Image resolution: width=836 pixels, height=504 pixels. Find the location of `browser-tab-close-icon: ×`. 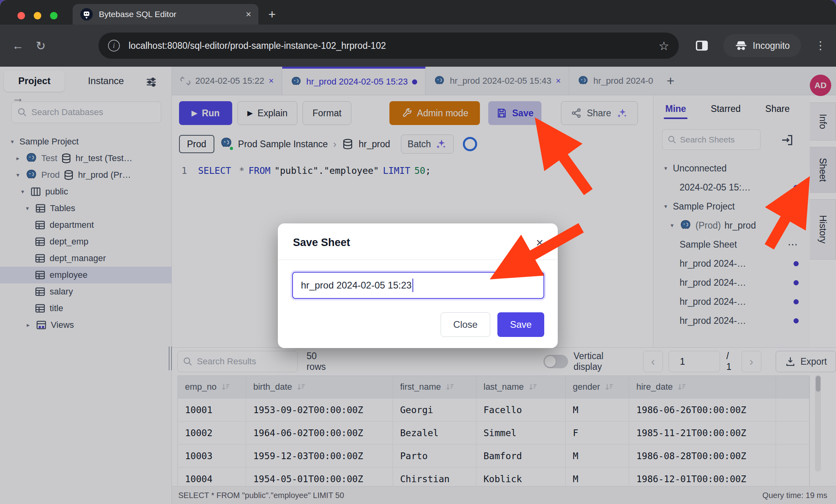

browser-tab-close-icon: × is located at coordinates (248, 14).